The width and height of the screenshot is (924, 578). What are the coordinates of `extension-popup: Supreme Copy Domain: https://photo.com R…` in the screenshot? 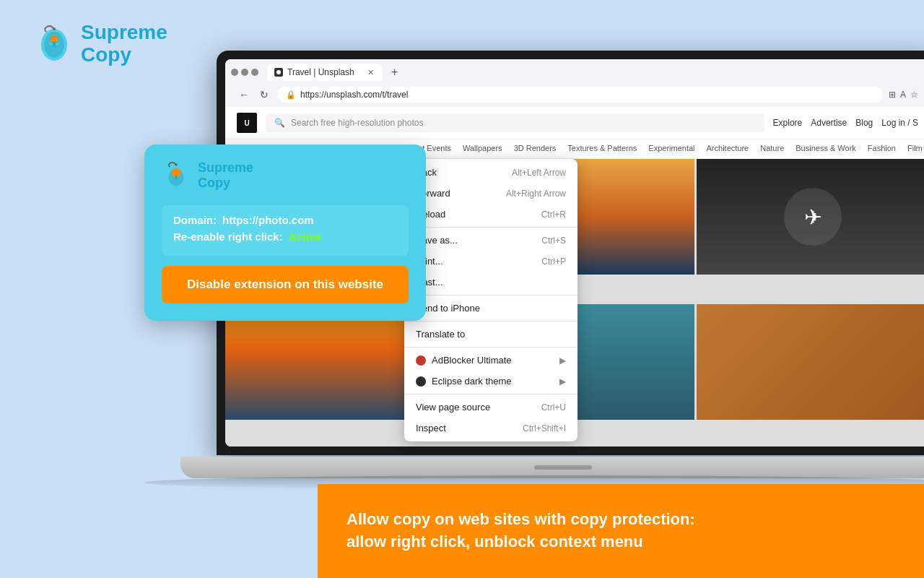 It's located at (285, 233).